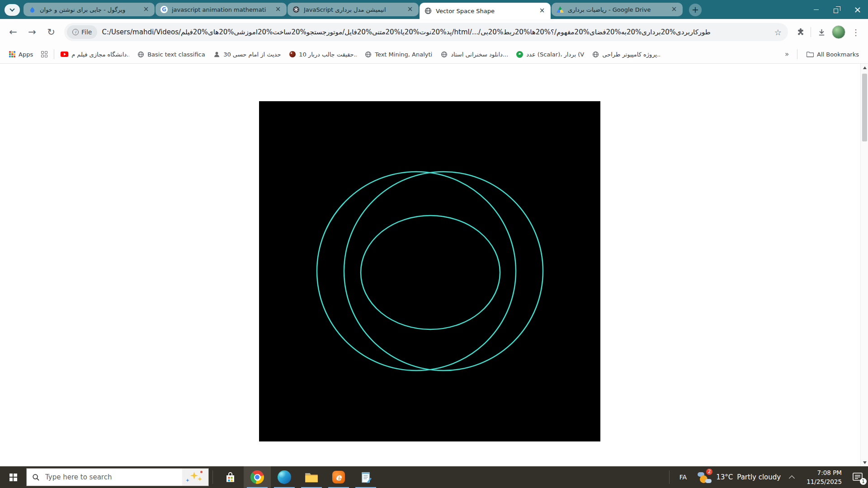  Describe the element at coordinates (759, 477) in the screenshot. I see `weather-condition-label: Partly cloudy` at that location.